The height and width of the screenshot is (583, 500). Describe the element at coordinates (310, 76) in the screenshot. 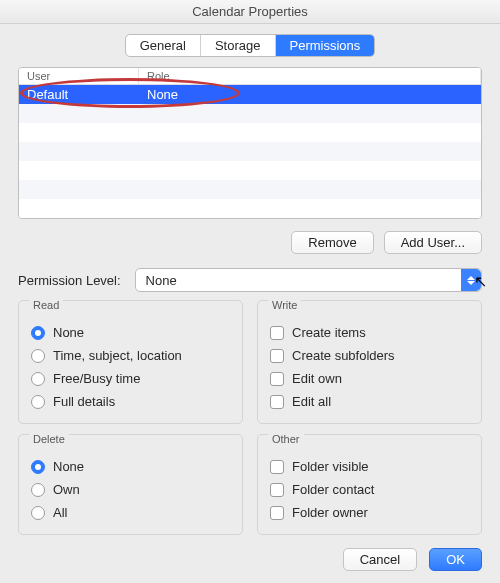

I see `column-header-role: Role` at that location.